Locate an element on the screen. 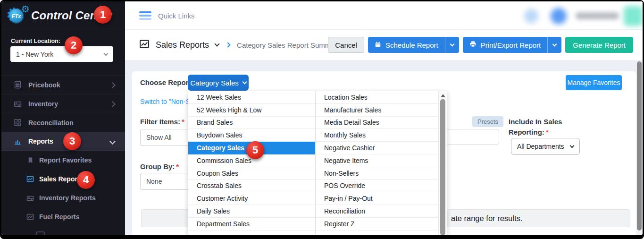 This screenshot has height=239, width=644. dropdown-item: POS Override is located at coordinates (377, 186).